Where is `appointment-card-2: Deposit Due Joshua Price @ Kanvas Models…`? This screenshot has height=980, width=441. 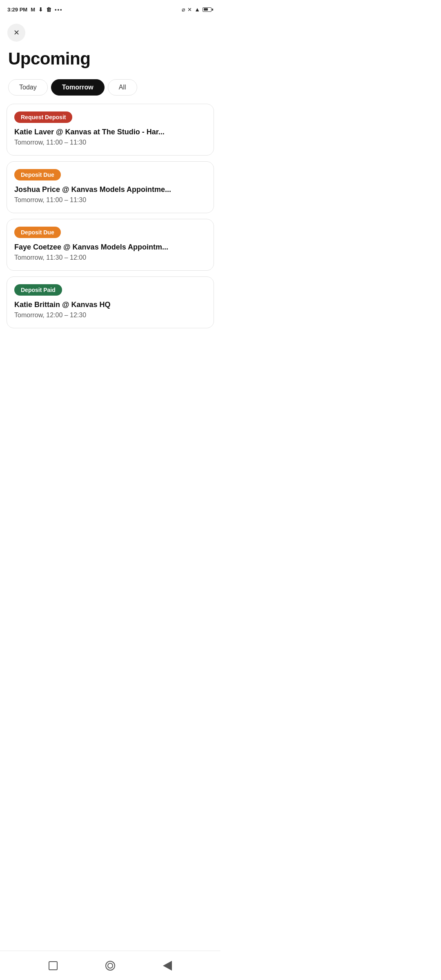 appointment-card-2: Deposit Due Joshua Price @ Kanvas Models… is located at coordinates (110, 187).